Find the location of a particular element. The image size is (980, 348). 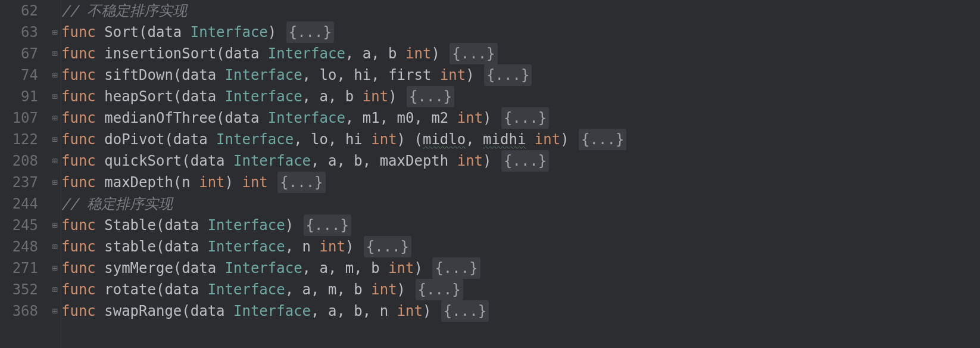

code-line: func Stable(data Interface) {...} is located at coordinates (520, 225).